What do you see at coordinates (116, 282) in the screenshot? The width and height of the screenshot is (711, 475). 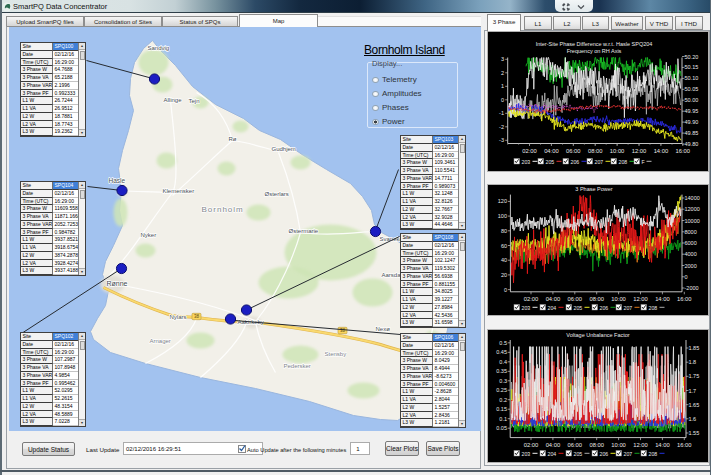 I see `svg-text: Rønne` at bounding box center [116, 282].